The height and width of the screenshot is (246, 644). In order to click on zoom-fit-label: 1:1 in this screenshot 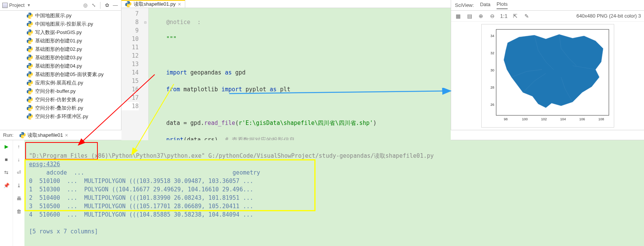, I will do `click(504, 16)`.